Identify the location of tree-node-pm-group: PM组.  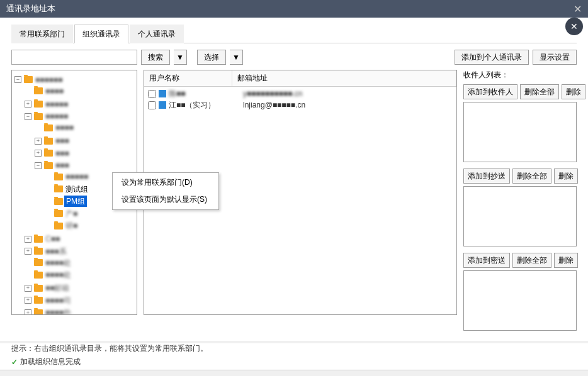
(65, 201).